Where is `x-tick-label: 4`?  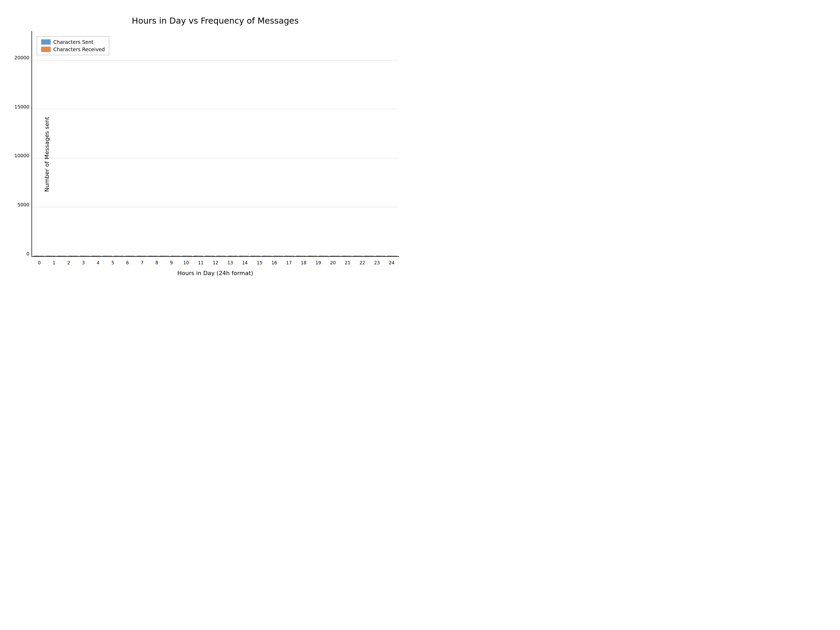
x-tick-label: 4 is located at coordinates (98, 263).